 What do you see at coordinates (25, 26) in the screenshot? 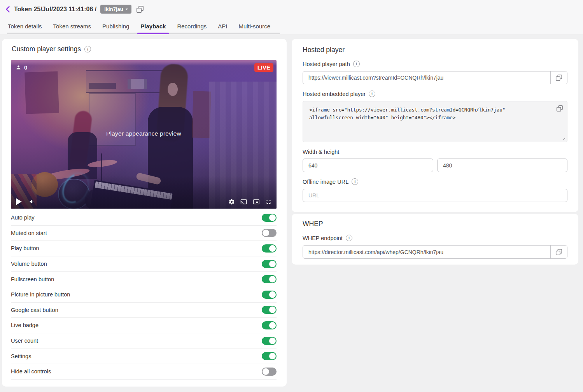
I see `tab-token-details: Token details` at bounding box center [25, 26].